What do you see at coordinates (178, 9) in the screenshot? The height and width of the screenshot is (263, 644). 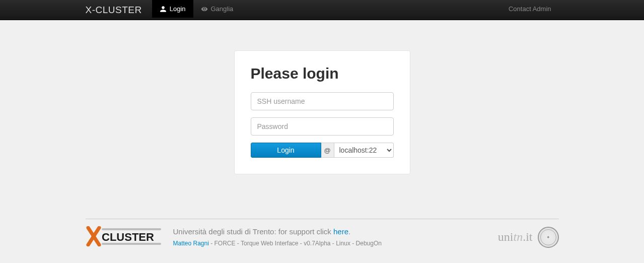 I see `nav-login-label: Login` at bounding box center [178, 9].